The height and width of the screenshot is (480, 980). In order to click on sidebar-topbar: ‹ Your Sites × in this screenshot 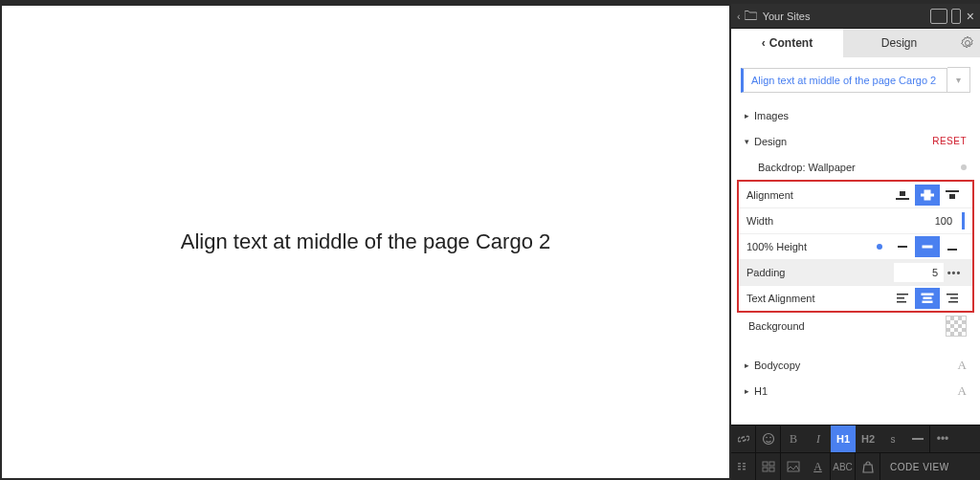, I will do `click(856, 16)`.